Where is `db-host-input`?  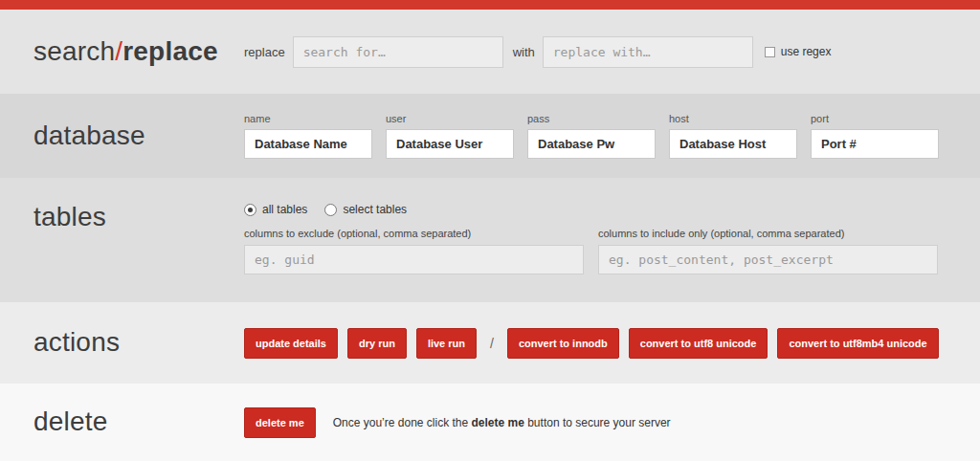 db-host-input is located at coordinates (733, 143).